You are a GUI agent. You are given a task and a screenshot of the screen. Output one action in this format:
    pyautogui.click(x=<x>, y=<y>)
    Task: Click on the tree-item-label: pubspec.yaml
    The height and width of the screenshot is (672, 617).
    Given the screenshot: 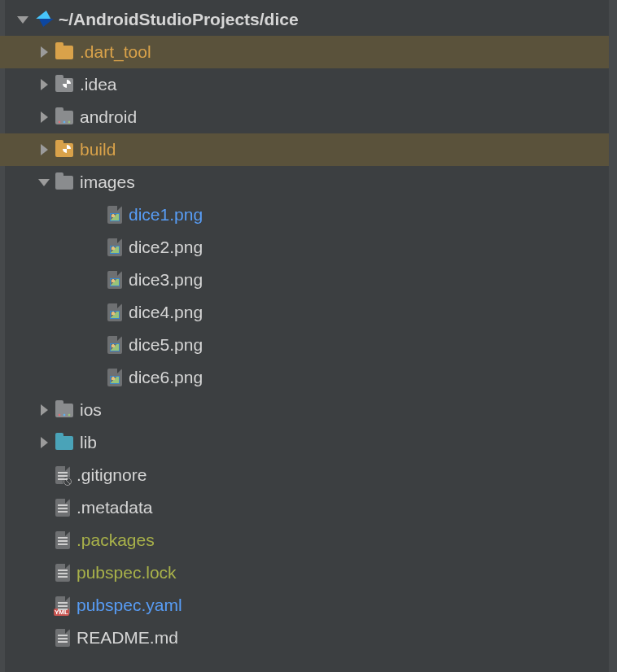 What is the action you would take?
    pyautogui.click(x=129, y=605)
    